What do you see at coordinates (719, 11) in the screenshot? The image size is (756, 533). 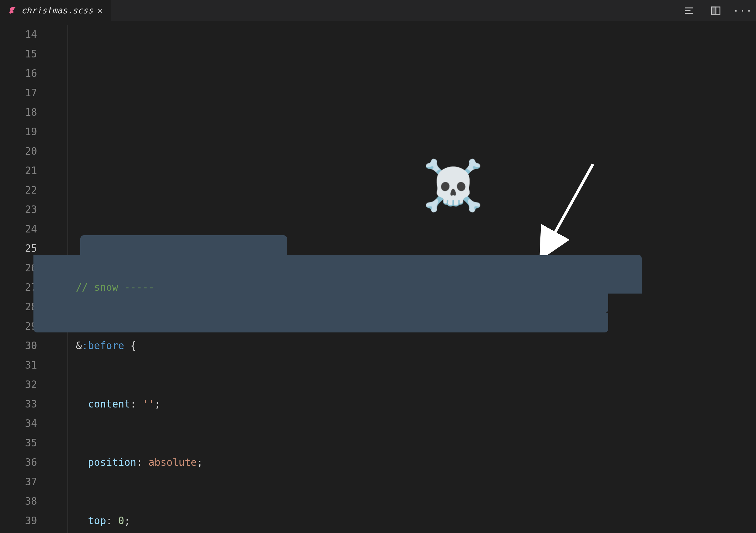 I see `editor-toolbar: ···` at bounding box center [719, 11].